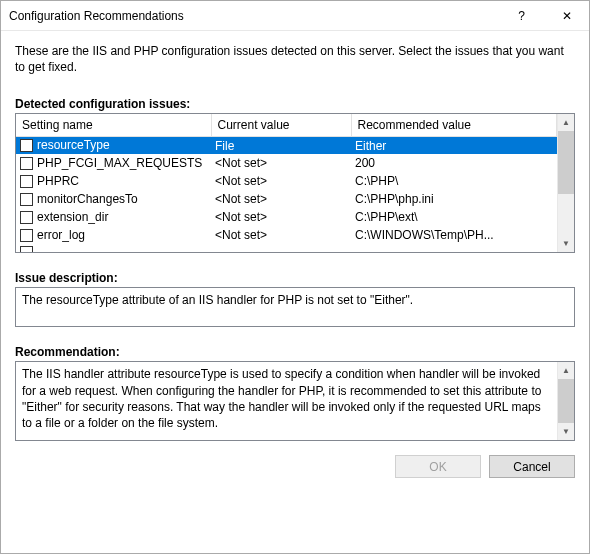 Image resolution: width=590 pixels, height=554 pixels. What do you see at coordinates (454, 163) in the screenshot?
I see `cell-recommended: 200` at bounding box center [454, 163].